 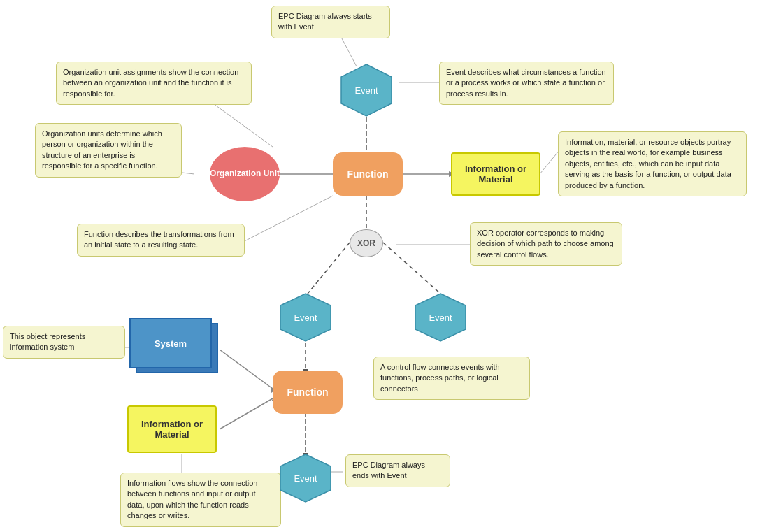 I want to click on note-epc-starts: EPC Diagram always starts with Event, so click(x=331, y=22).